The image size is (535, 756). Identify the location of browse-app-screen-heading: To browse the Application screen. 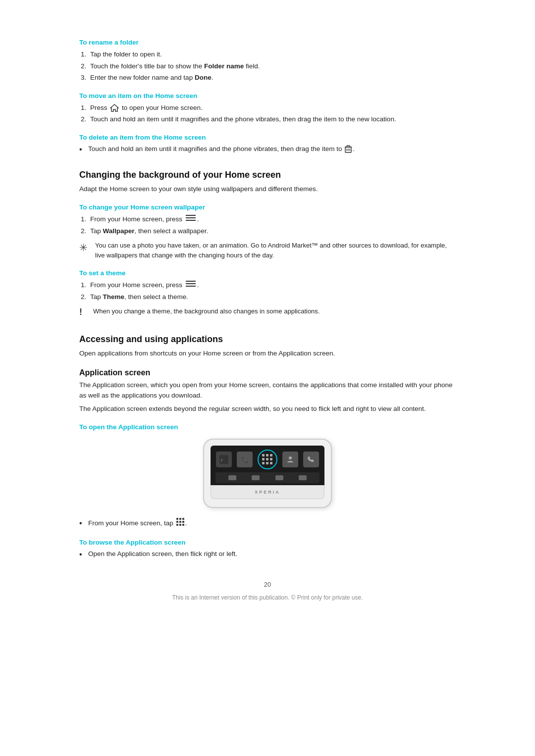
(268, 543).